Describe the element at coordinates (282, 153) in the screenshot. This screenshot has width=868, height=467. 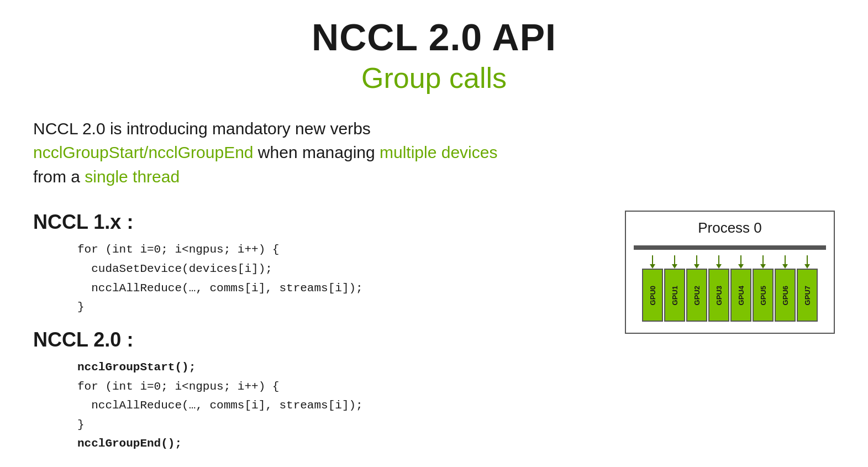
I see `intro-text: NCCL 2.0 is introducing mandatory new ve…` at that location.